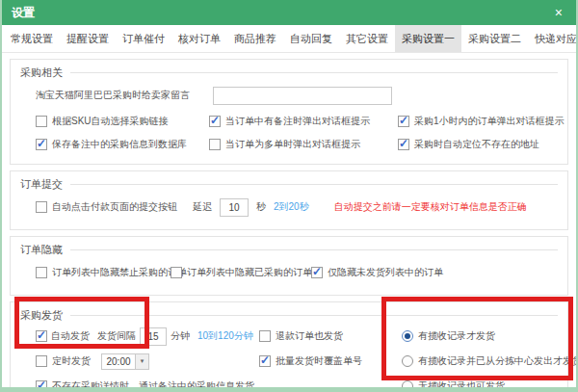  Describe the element at coordinates (122, 121) in the screenshot. I see `checkbox-field-sku-autoselect: 根据SKU自动选择采购链接` at that location.